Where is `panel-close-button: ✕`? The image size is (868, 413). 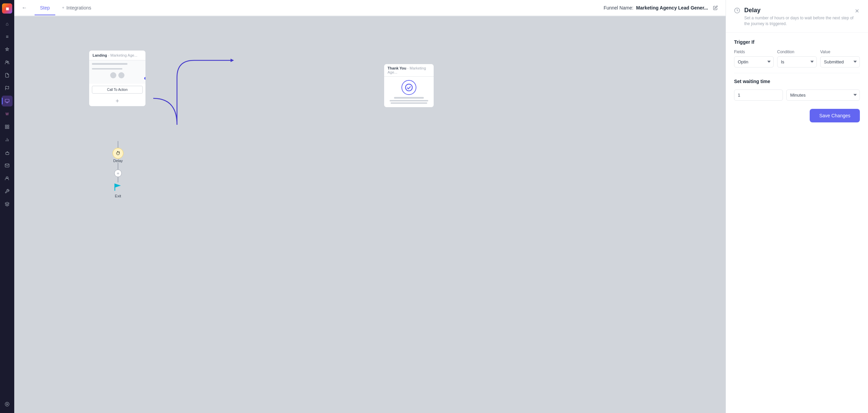
panel-close-button: ✕ is located at coordinates (857, 11).